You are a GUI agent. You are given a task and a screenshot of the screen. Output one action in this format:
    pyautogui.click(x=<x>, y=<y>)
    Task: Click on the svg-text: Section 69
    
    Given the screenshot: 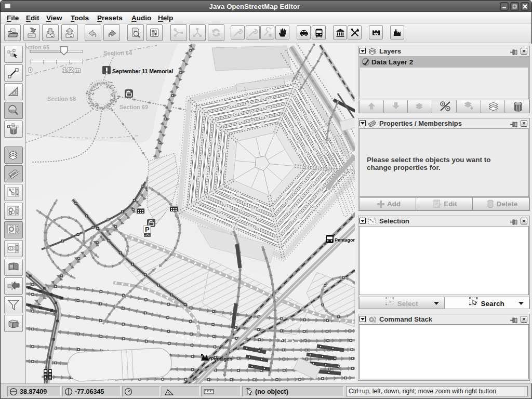 What is the action you would take?
    pyautogui.click(x=134, y=107)
    